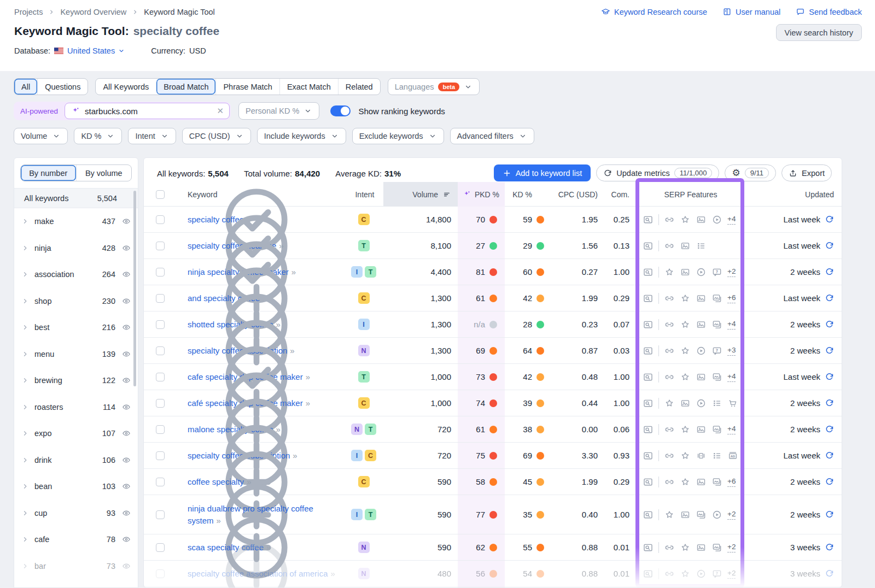 The height and width of the screenshot is (588, 875). I want to click on serp-more-link: +2, so click(732, 548).